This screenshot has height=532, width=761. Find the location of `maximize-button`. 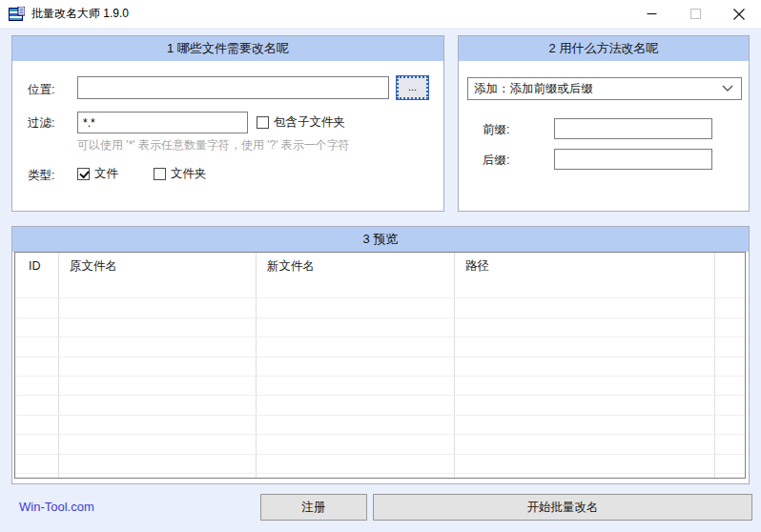

maximize-button is located at coordinates (695, 13).